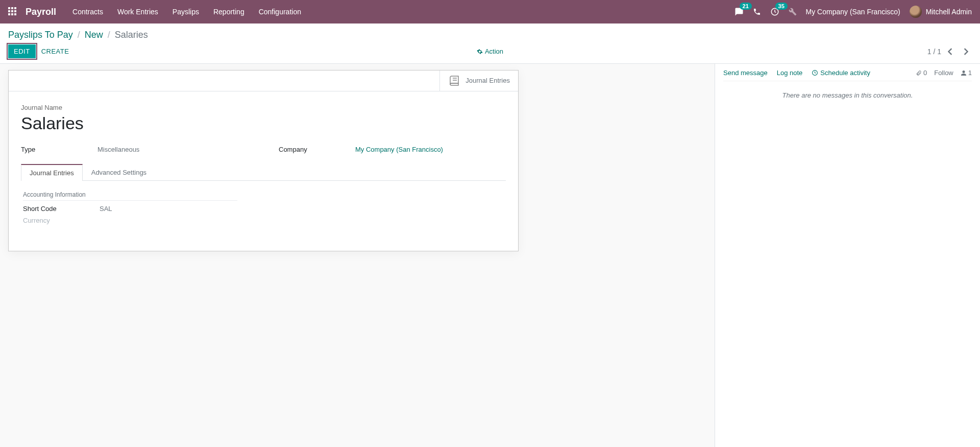 The height and width of the screenshot is (447, 980). What do you see at coordinates (793, 12) in the screenshot?
I see `debug-icon` at bounding box center [793, 12].